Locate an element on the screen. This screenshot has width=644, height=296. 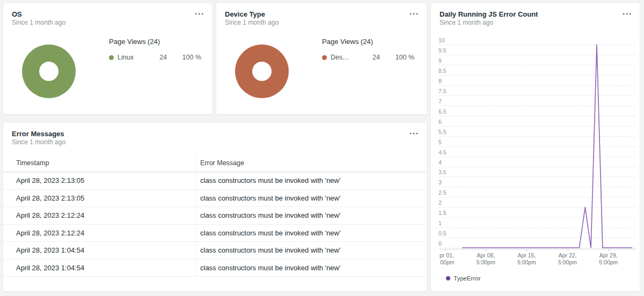
series-label: Des… is located at coordinates (343, 57).